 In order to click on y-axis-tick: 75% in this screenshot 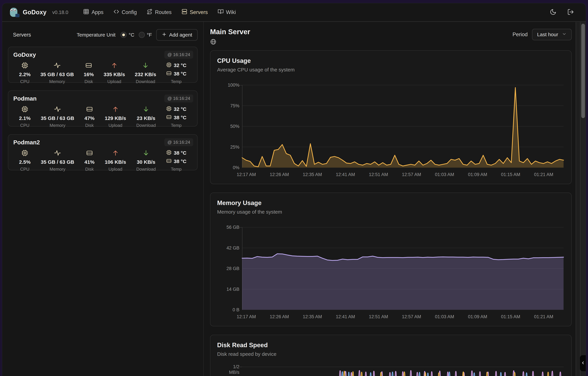, I will do `click(228, 106)`.